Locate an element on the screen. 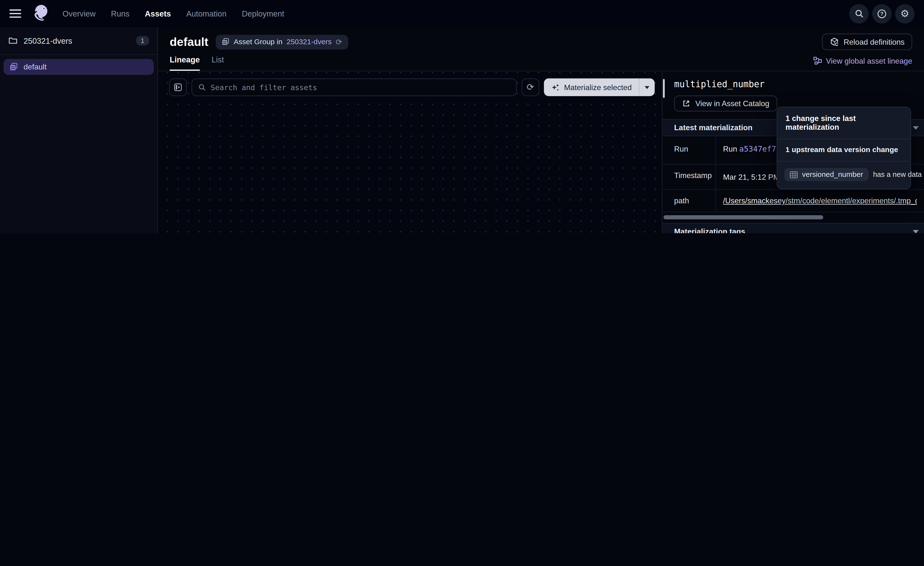  changes-popup-heading: 1 change since last materialization is located at coordinates (844, 123).